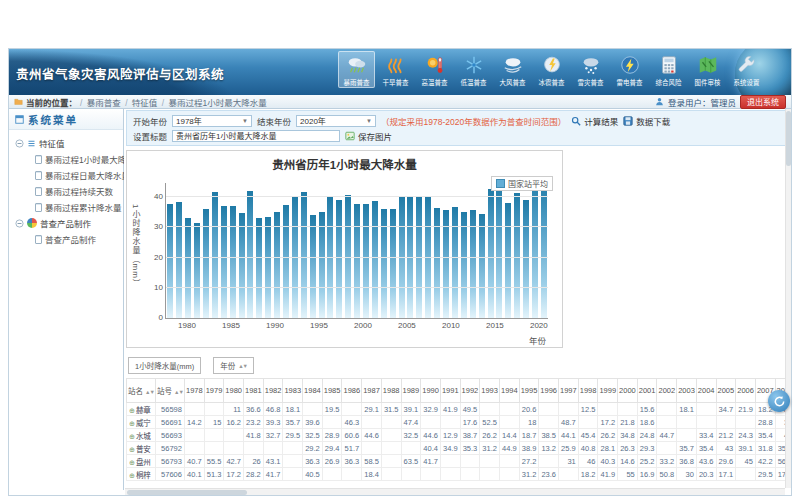 The height and width of the screenshot is (500, 800). What do you see at coordinates (66, 175) in the screenshot?
I see `sidebar-item: 暴雨过程日最大降水量` at bounding box center [66, 175].